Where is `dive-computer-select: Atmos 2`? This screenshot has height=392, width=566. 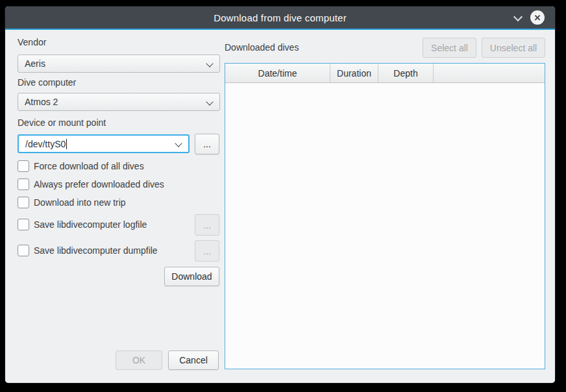
dive-computer-select: Atmos 2 is located at coordinates (119, 102).